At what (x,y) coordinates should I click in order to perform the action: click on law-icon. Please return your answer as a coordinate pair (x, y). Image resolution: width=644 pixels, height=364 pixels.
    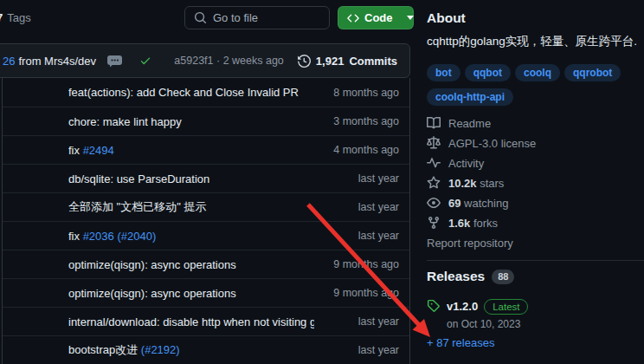
    Looking at the image, I should click on (434, 143).